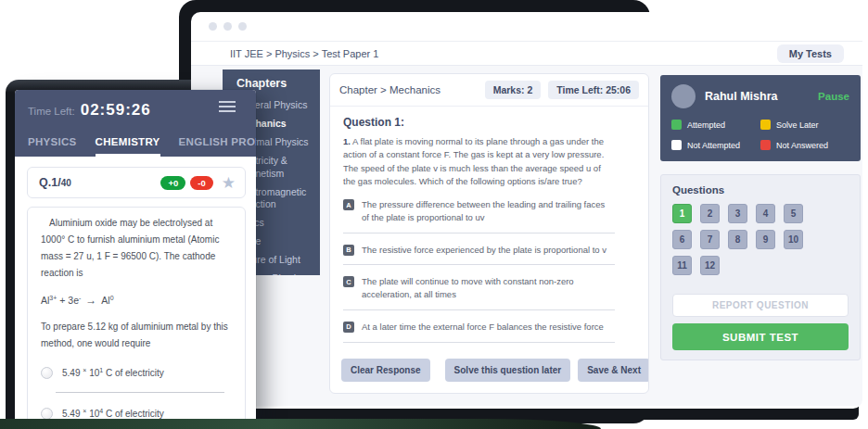 The height and width of the screenshot is (429, 868). Describe the element at coordinates (486, 211) in the screenshot. I see `option-text: The pressure difference between the lead…` at that location.